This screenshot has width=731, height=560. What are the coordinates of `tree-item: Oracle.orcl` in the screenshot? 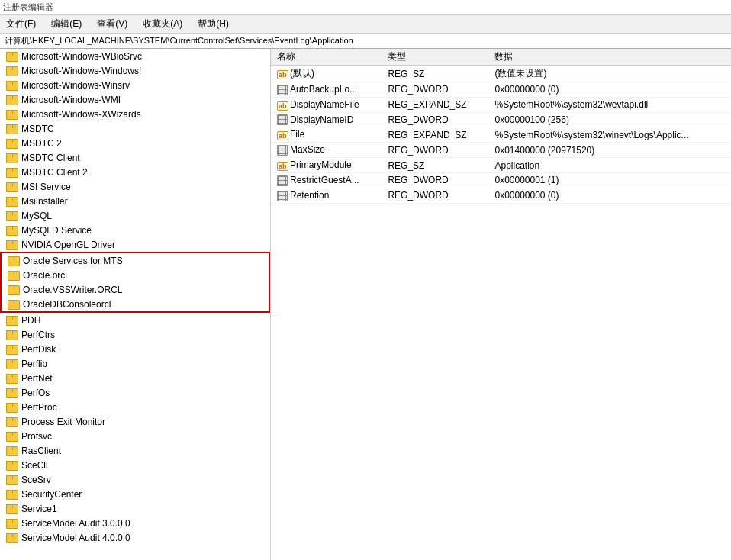 It's located at (135, 275).